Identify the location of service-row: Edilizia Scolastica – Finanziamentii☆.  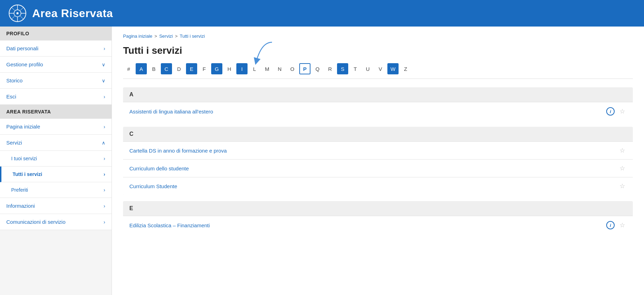
(378, 225).